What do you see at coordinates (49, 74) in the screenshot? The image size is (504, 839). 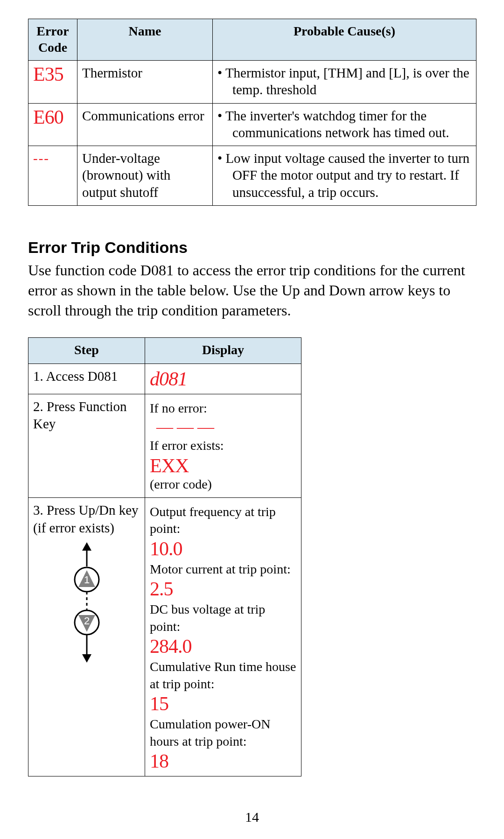 I see `error-code-e35: E35` at bounding box center [49, 74].